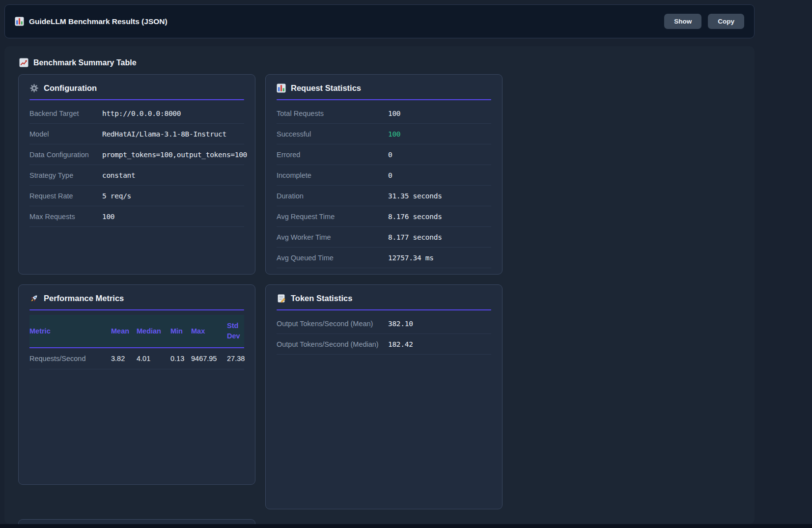 The height and width of the screenshot is (528, 812). I want to click on stat-row-duration: Duration 31.35 seconds, so click(384, 196).